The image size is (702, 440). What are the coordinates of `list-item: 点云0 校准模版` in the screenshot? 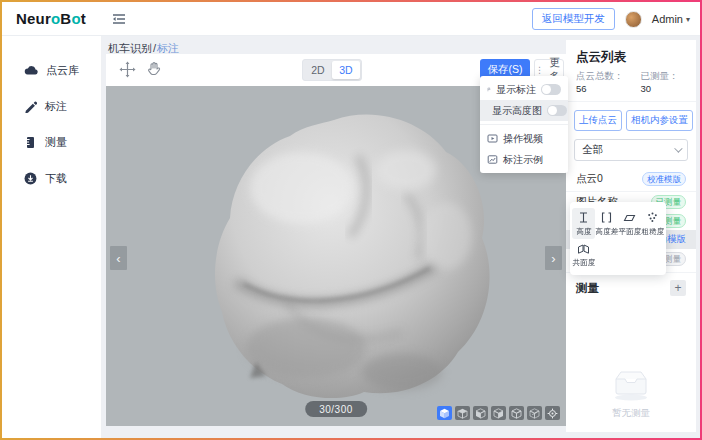 It's located at (631, 181).